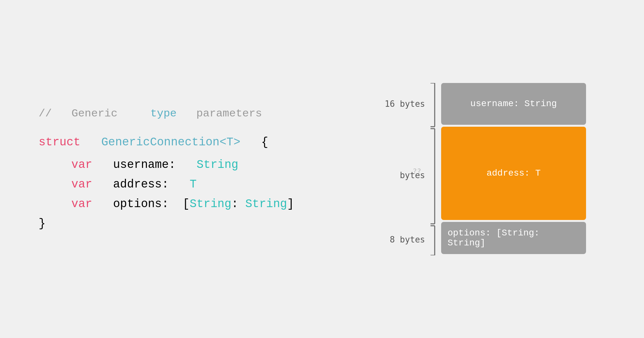 This screenshot has width=644, height=338. What do you see at coordinates (200, 114) in the screenshot?
I see `comment-line: // Generic type parameters` at bounding box center [200, 114].